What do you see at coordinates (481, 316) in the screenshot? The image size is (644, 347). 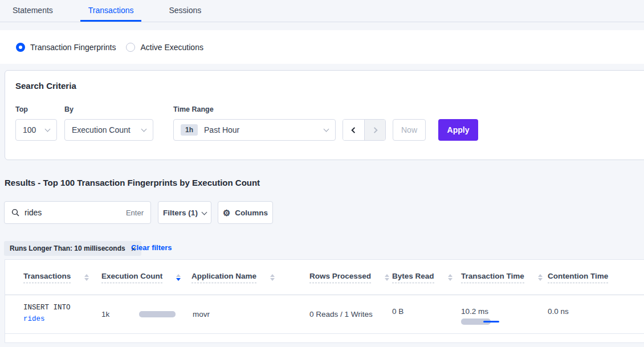 I see `cell-transaction-time: 10.2 ms` at bounding box center [481, 316].